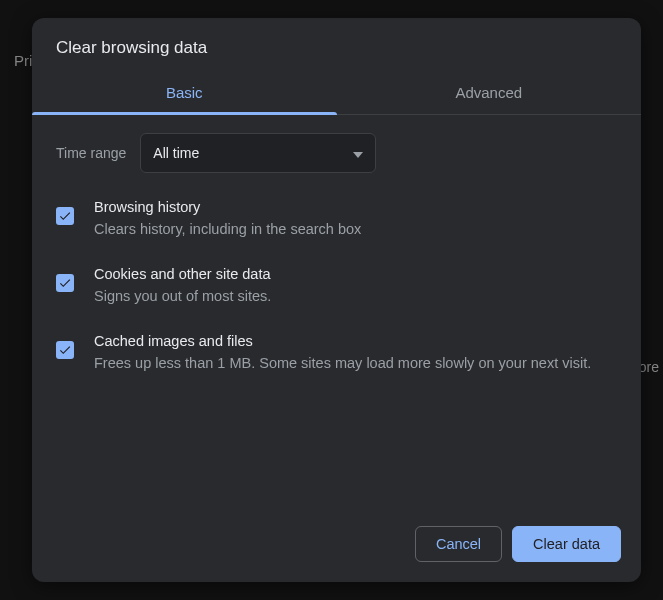 This screenshot has width=663, height=600. What do you see at coordinates (336, 153) in the screenshot?
I see `time-range-row: Time range All time` at bounding box center [336, 153].